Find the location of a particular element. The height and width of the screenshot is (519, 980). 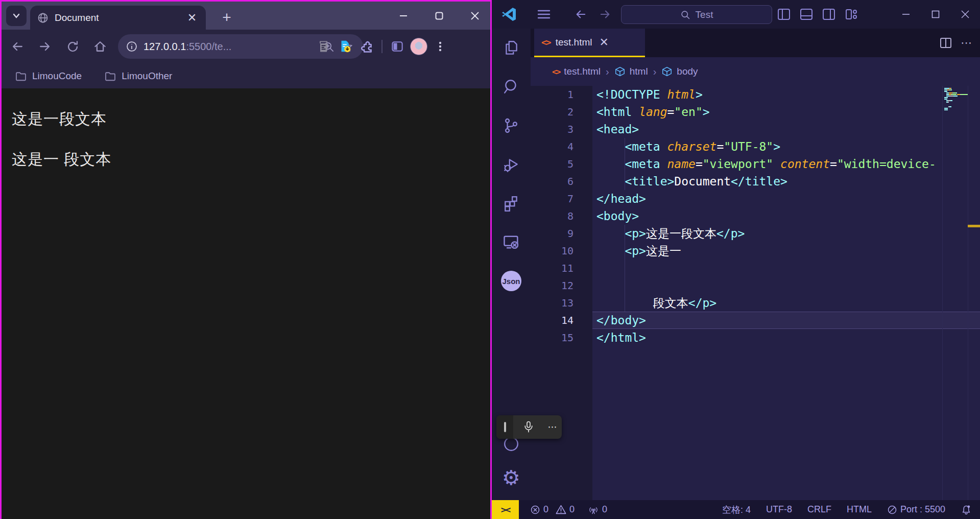

side-panel-button is located at coordinates (397, 46).